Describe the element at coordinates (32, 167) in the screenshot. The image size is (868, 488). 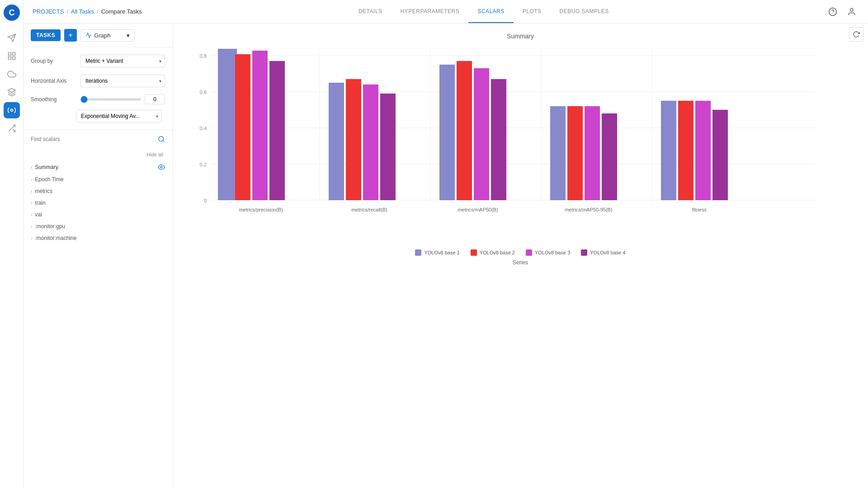
I see `summary-chevron: ›` at that location.